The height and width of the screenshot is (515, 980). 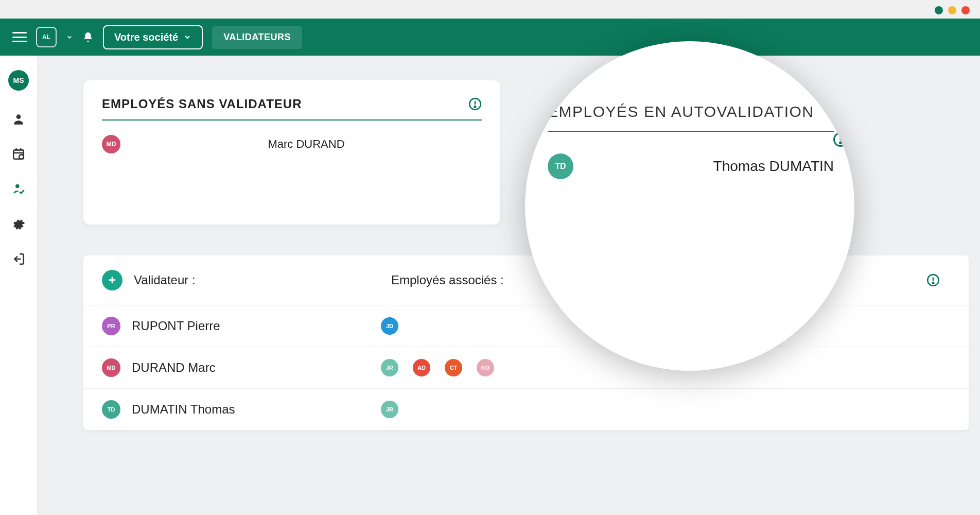 What do you see at coordinates (19, 80) in the screenshot?
I see `user-avatar: MS` at bounding box center [19, 80].